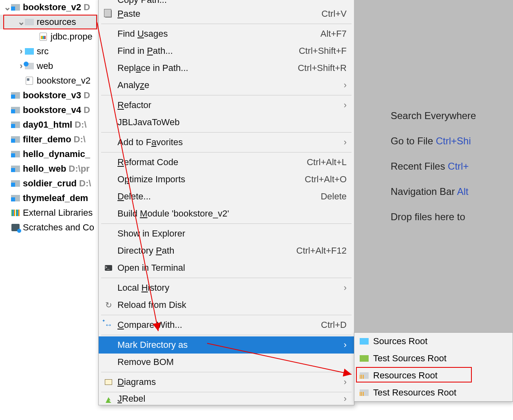  Describe the element at coordinates (226, 2) in the screenshot. I see `menu-item-copy-path: Copy Path...` at that location.